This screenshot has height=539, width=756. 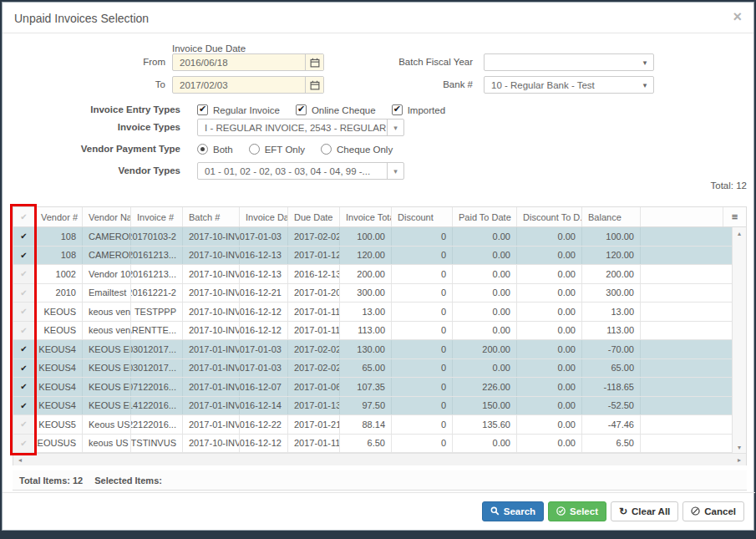 What do you see at coordinates (264, 293) in the screenshot?
I see `grid-cell: 2016-12-21` at bounding box center [264, 293].